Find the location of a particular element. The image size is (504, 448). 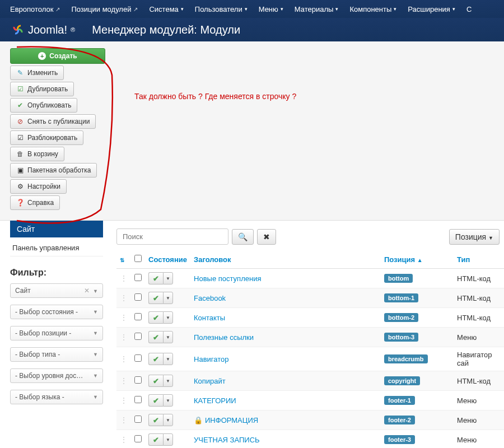

joomla-logo: Joomla!® is located at coordinates (43, 30).